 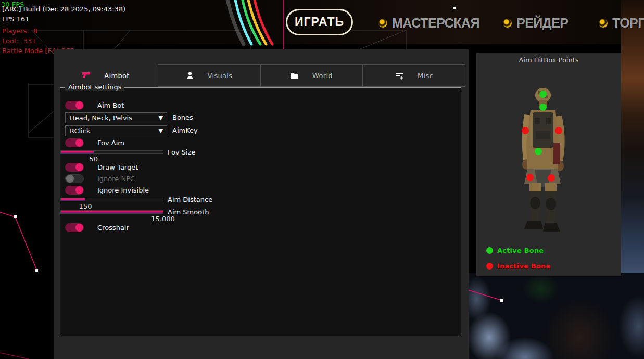 I want to click on aimkey-dropdown-value: RClick, so click(x=80, y=131).